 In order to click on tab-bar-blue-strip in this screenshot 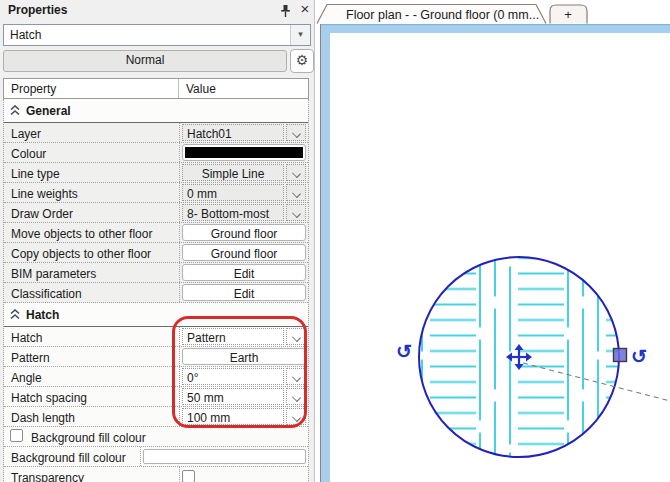, I will do `click(496, 28)`.